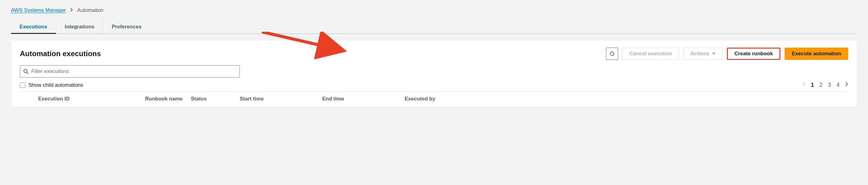 This screenshot has width=868, height=185. Describe the element at coordinates (612, 54) in the screenshot. I see `refresh-button` at that location.